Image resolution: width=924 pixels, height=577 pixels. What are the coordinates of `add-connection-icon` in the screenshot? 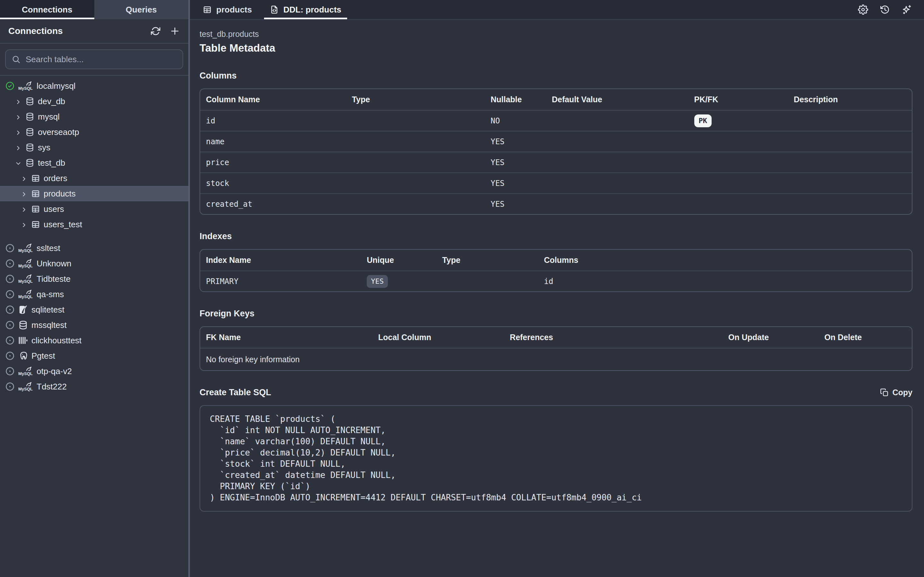 It's located at (175, 31).